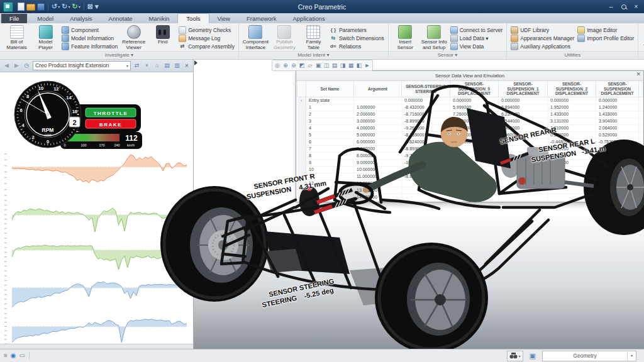 The image size is (644, 362). What do you see at coordinates (55, 6) in the screenshot?
I see `undo-icon: ↺▾` at bounding box center [55, 6].